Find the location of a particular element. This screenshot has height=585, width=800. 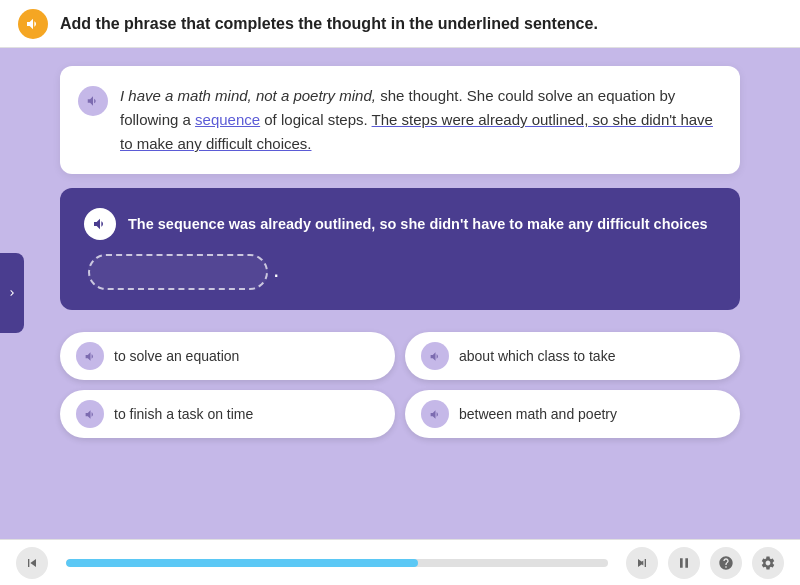

question-header: The sequence was already outlined, so sh… is located at coordinates (400, 224).